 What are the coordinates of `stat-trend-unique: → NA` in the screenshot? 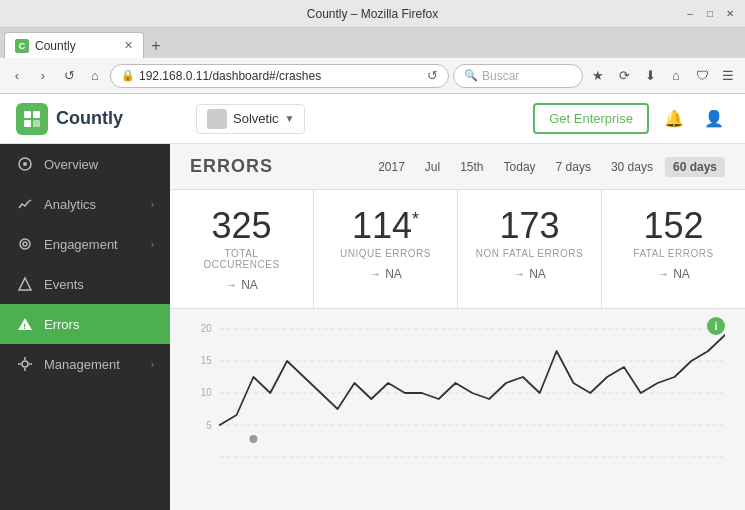 It's located at (386, 274).